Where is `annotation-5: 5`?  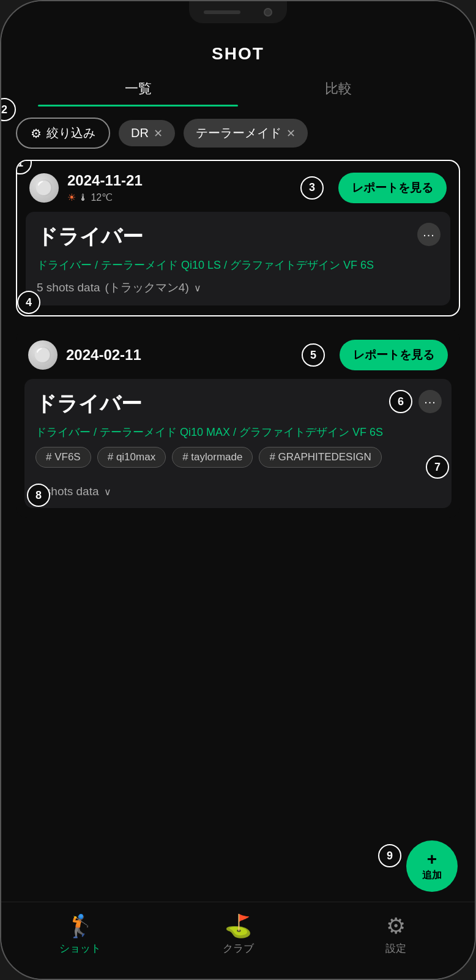
annotation-5: 5 is located at coordinates (313, 355).